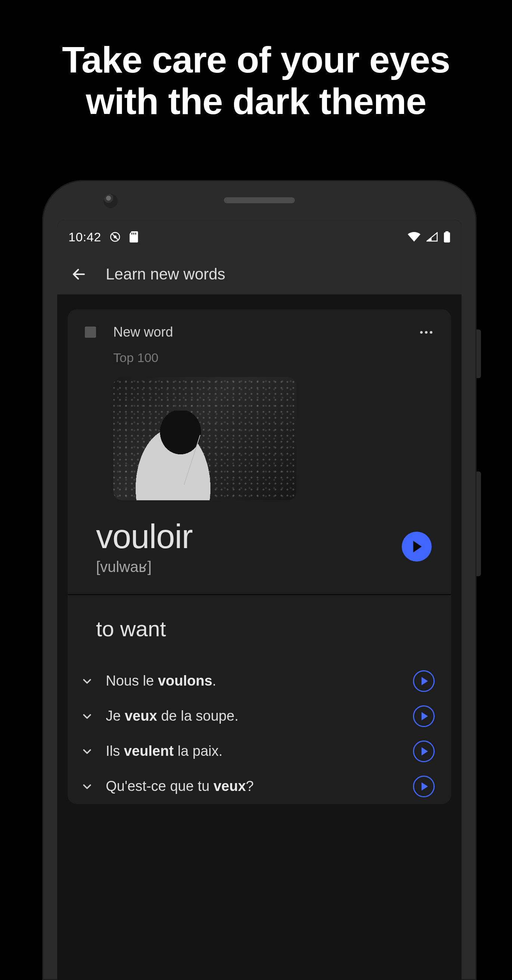 The image size is (512, 980). I want to click on example-row: Qu'est-ce que tu veux?, so click(257, 786).